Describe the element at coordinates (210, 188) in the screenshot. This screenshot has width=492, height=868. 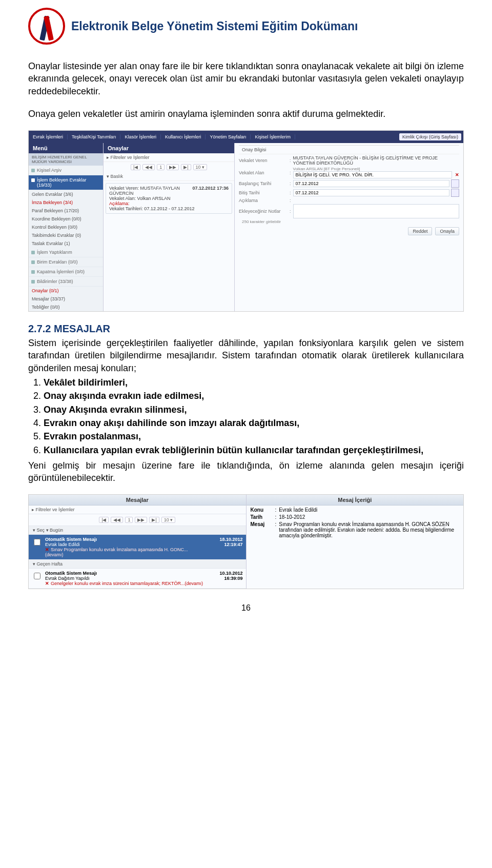
I see `card-date: 07.12.2012 17:36` at that location.